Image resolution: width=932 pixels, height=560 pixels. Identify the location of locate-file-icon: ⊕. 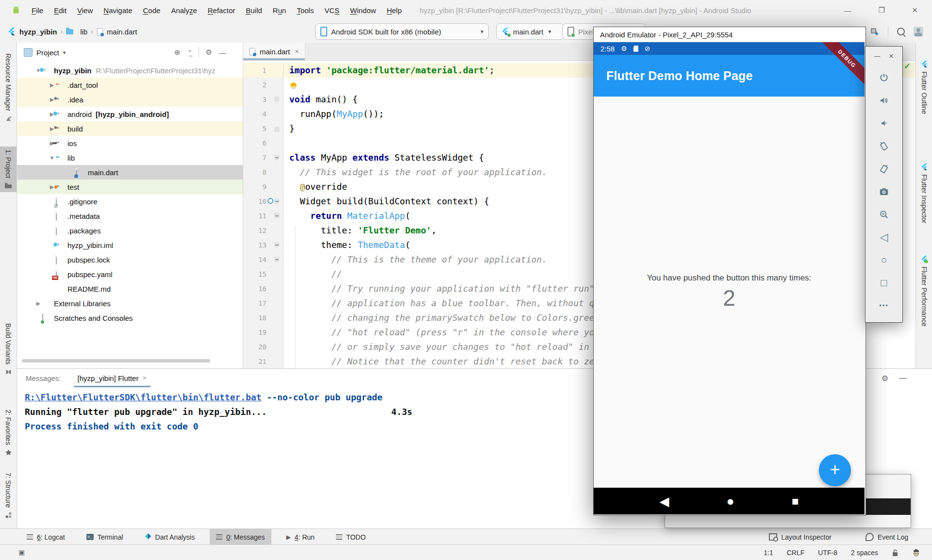
(178, 52).